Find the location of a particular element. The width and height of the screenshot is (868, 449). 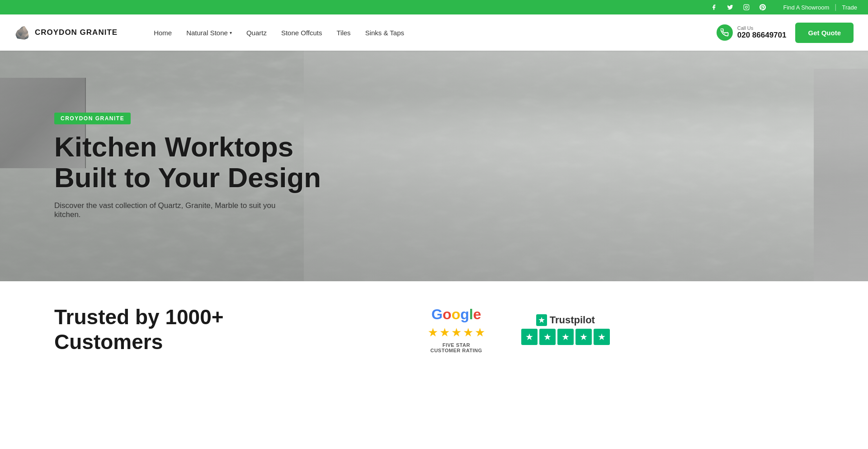

star-2: ★ is located at coordinates (445, 333).